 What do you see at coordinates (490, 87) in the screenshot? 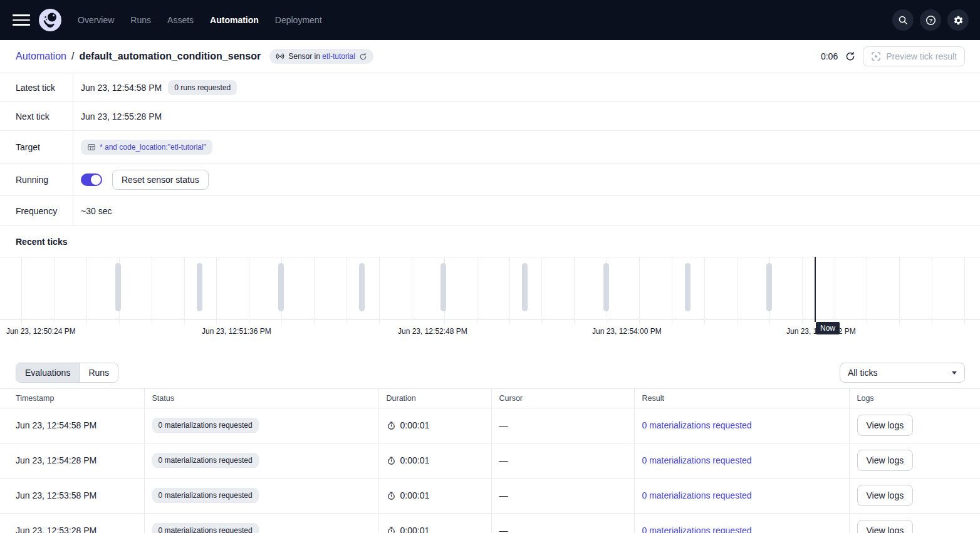
I see `latest-tick-row: Latest tick Jun 23, 12:54:58 PM 0 runs r…` at bounding box center [490, 87].